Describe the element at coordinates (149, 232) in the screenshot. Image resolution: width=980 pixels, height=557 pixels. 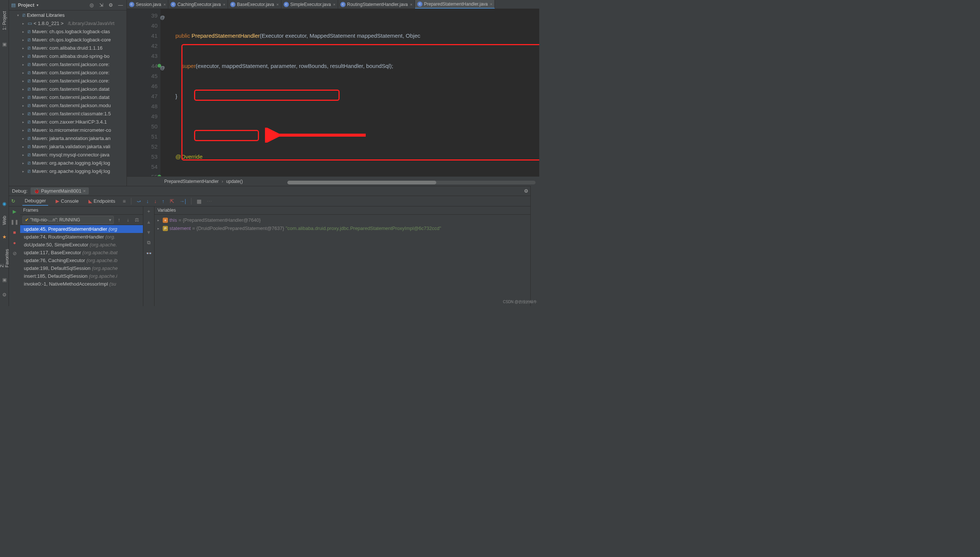
I see `down-icon: ▼` at that location.